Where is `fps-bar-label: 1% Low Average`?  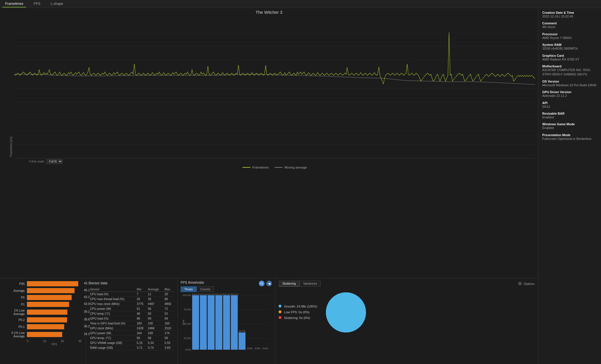
fps-bar-label: 1% Low Average is located at coordinates (15, 312).